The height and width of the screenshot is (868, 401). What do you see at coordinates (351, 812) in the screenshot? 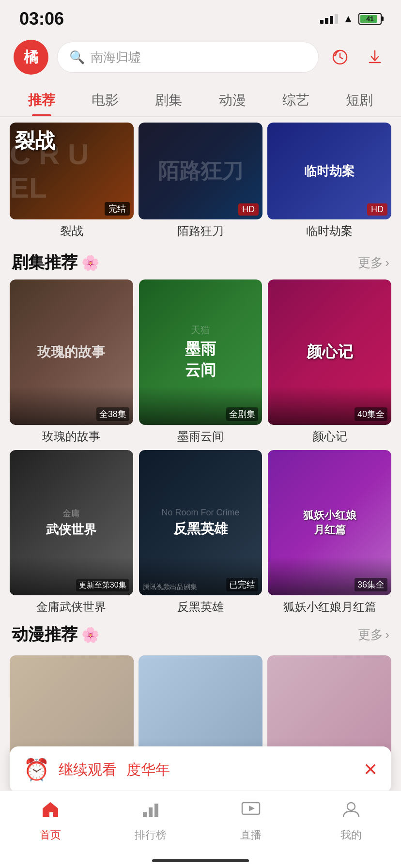
I see `profile-icon` at bounding box center [351, 812].